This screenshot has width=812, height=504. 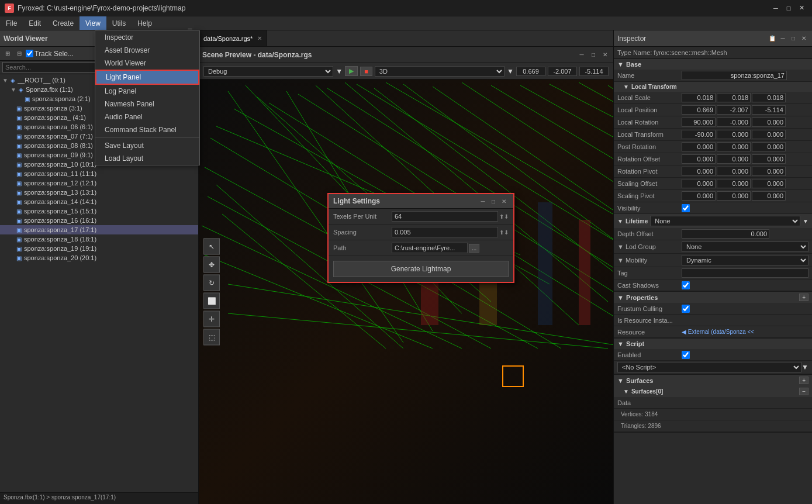 What do you see at coordinates (440, 71) in the screenshot?
I see `view-mode-select: 3D` at bounding box center [440, 71].